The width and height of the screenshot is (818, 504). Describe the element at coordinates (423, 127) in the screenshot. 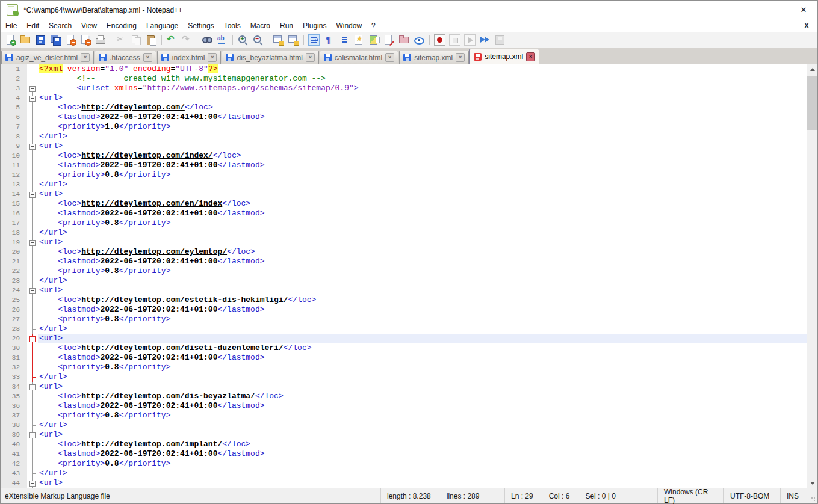

I see `code-line-text: <priority>1.0</priority>` at that location.